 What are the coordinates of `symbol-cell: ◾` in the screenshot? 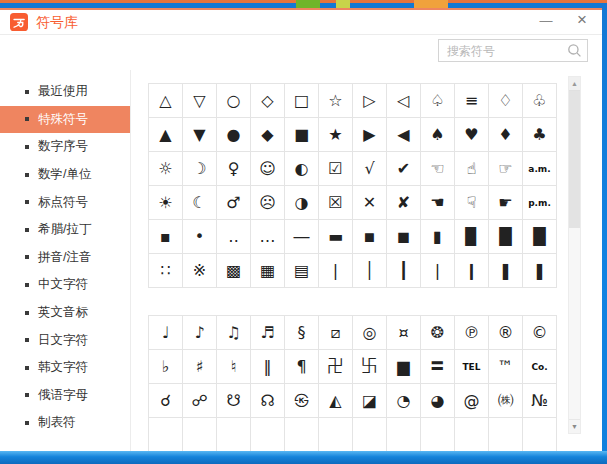 It's located at (370, 237).